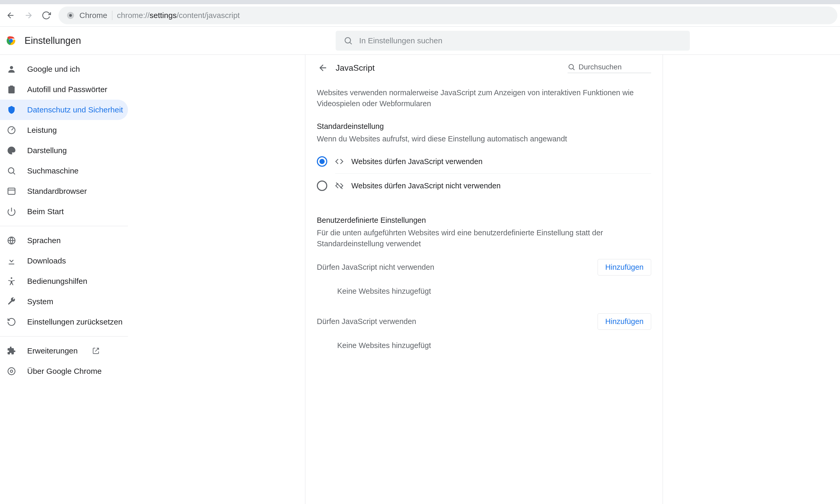 Image resolution: width=840 pixels, height=504 pixels. What do you see at coordinates (64, 171) in the screenshot?
I see `sidebar-item-search-engine: Suchmaschine` at bounding box center [64, 171].